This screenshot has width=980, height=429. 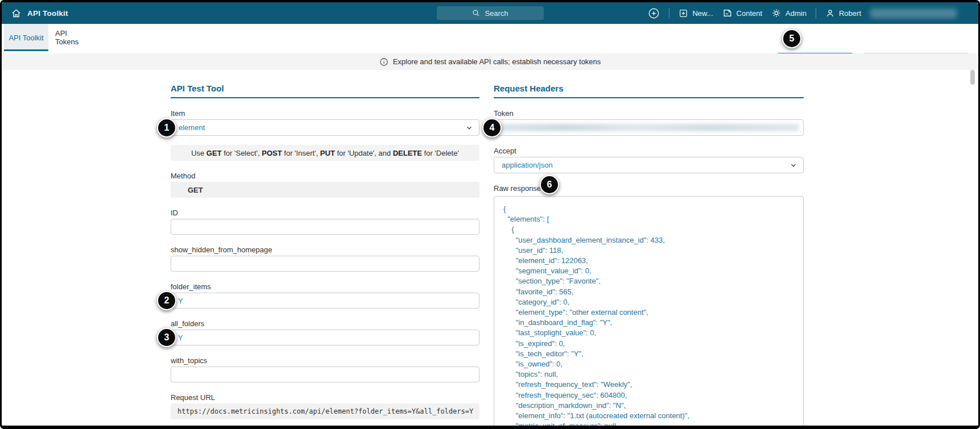 I want to click on item-label: Item, so click(x=325, y=114).